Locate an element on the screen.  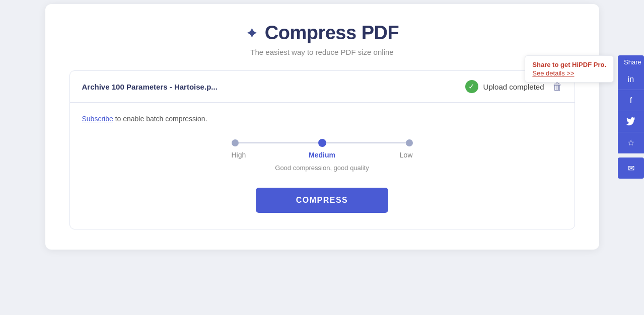
compression-description: Good compression, good quality is located at coordinates (322, 168).